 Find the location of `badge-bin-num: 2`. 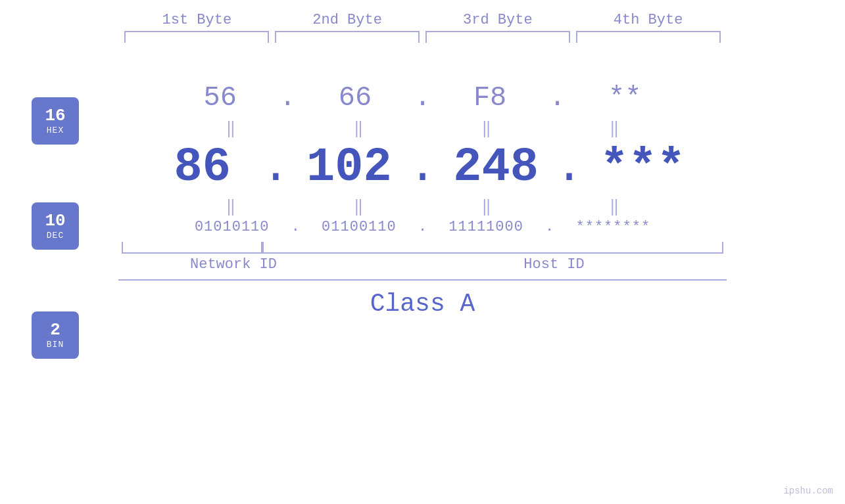

badge-bin-num: 2 is located at coordinates (55, 330).